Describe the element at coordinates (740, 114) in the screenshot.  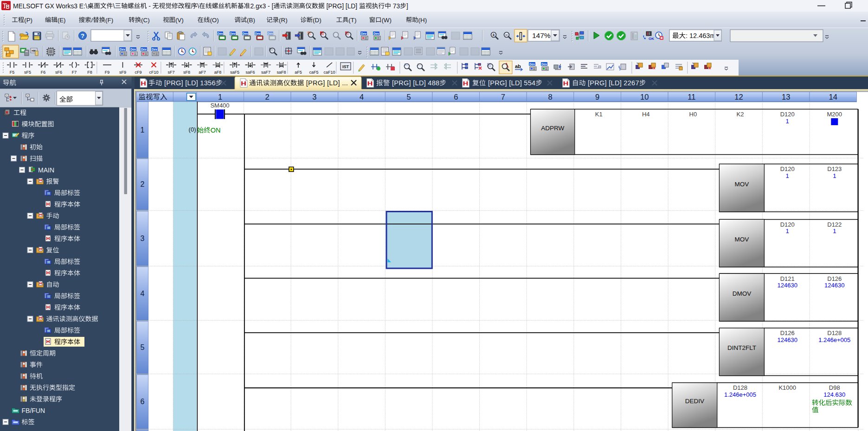
I see `svg-text: K2` at that location.